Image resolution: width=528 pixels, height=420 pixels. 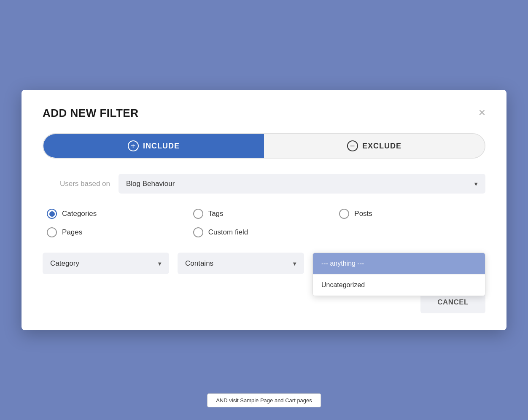 What do you see at coordinates (364, 214) in the screenshot?
I see `radio-label-posts: Posts` at bounding box center [364, 214].